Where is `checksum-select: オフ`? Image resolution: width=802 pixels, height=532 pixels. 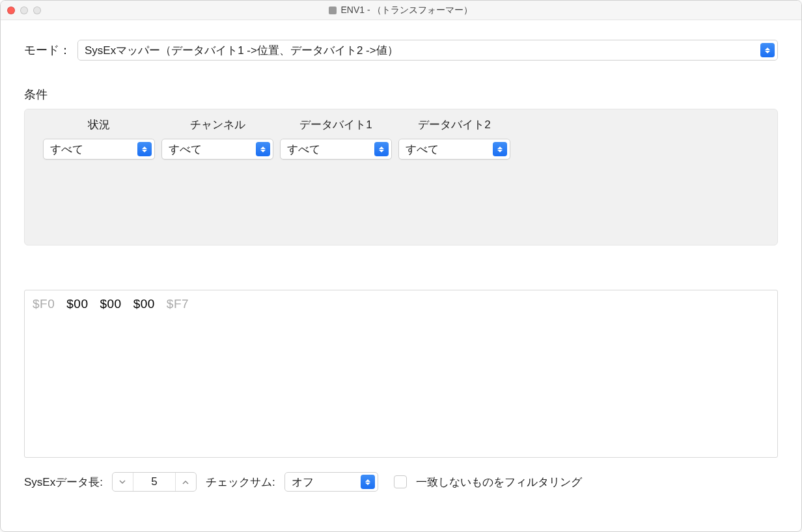 checksum-select: オフ is located at coordinates (331, 482).